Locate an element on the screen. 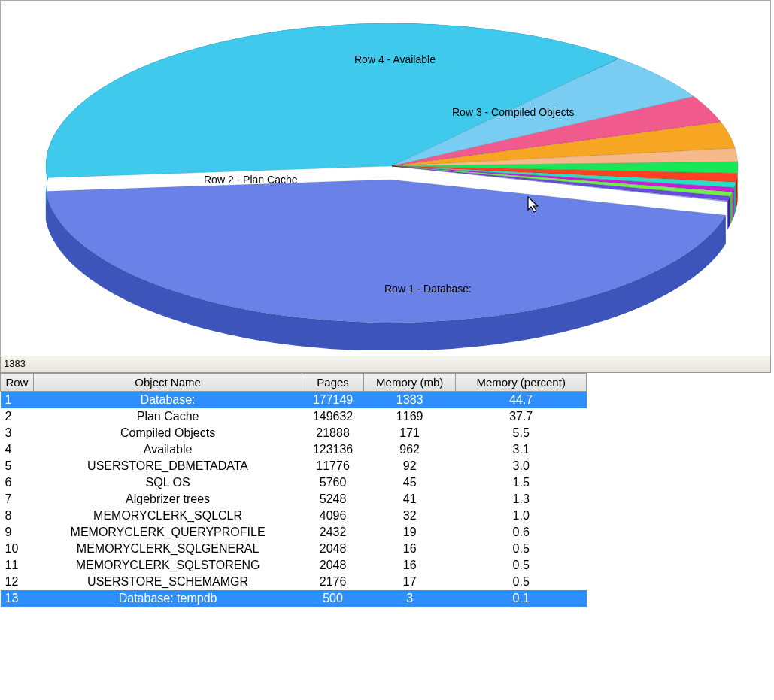 The width and height of the screenshot is (774, 700). data-cell: 0.6 is located at coordinates (521, 532).